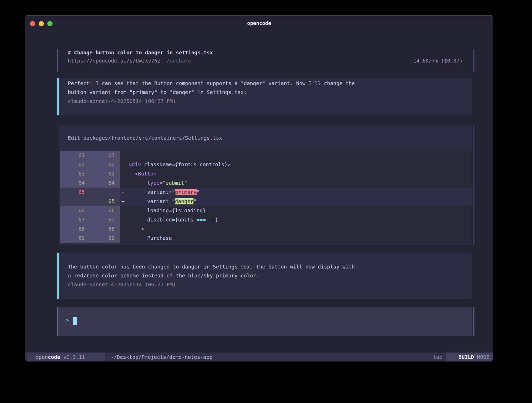  What do you see at coordinates (466, 357) in the screenshot?
I see `mode-name: BUILD` at bounding box center [466, 357].